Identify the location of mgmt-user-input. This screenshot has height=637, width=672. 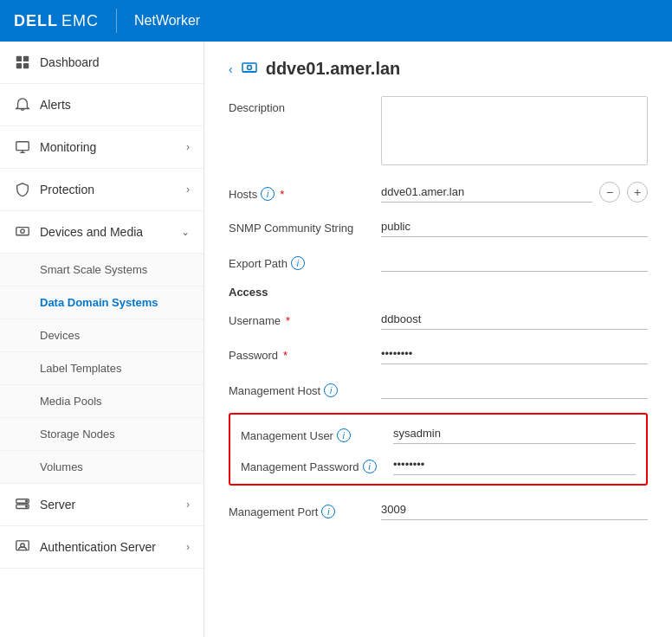
(514, 434).